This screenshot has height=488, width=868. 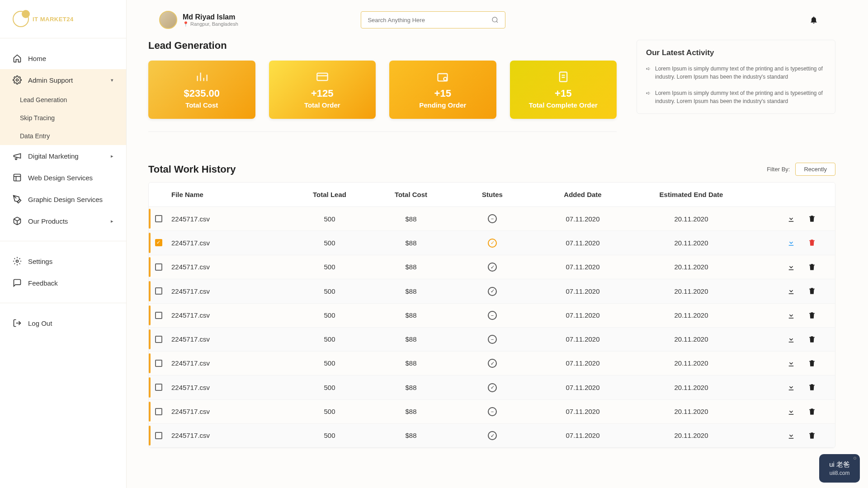 What do you see at coordinates (323, 89) in the screenshot?
I see `stat-total-order: +125 Total Order` at bounding box center [323, 89].